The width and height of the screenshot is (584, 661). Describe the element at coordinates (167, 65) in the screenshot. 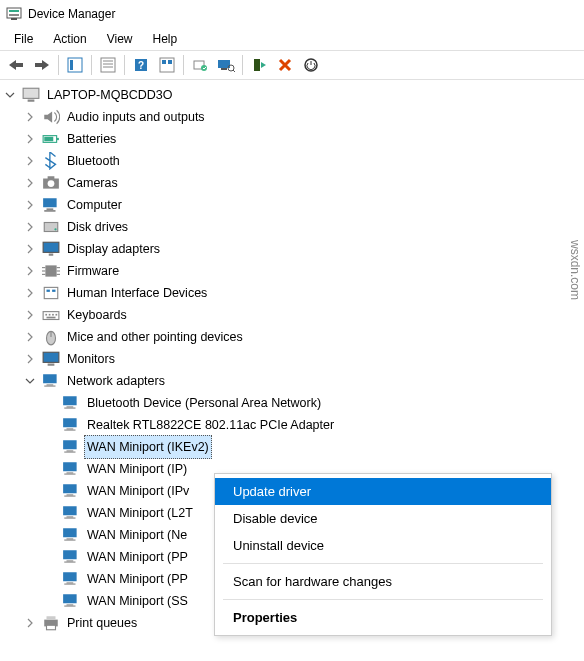

I see `action-icons-button` at that location.